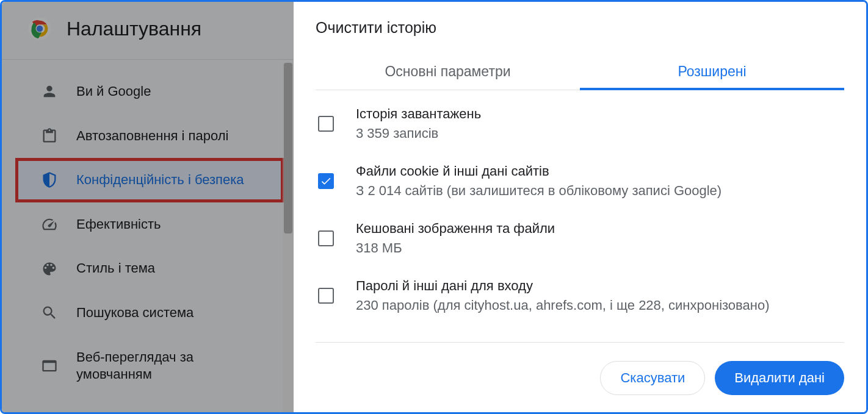 The width and height of the screenshot is (868, 414). I want to click on tab-basic: Основні параметри, so click(448, 72).